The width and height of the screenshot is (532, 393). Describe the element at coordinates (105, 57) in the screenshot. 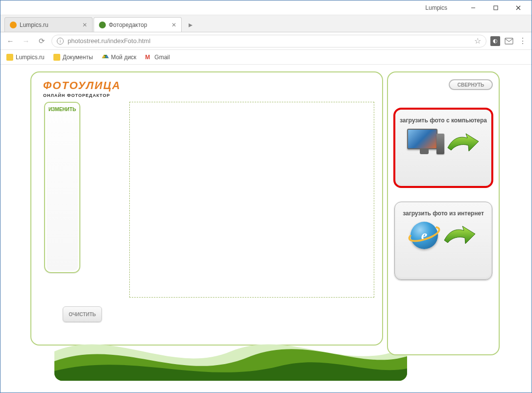

I see `drive-icon` at that location.